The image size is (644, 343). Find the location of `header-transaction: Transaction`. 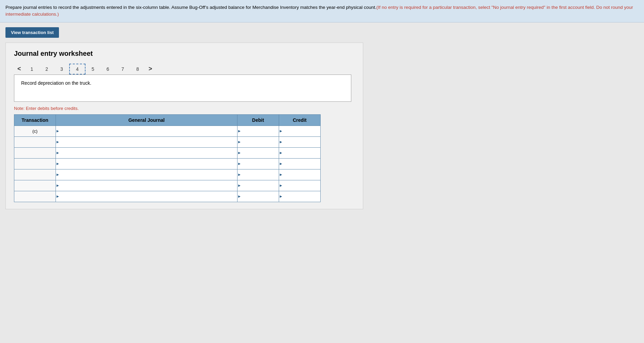

header-transaction: Transaction is located at coordinates (35, 120).